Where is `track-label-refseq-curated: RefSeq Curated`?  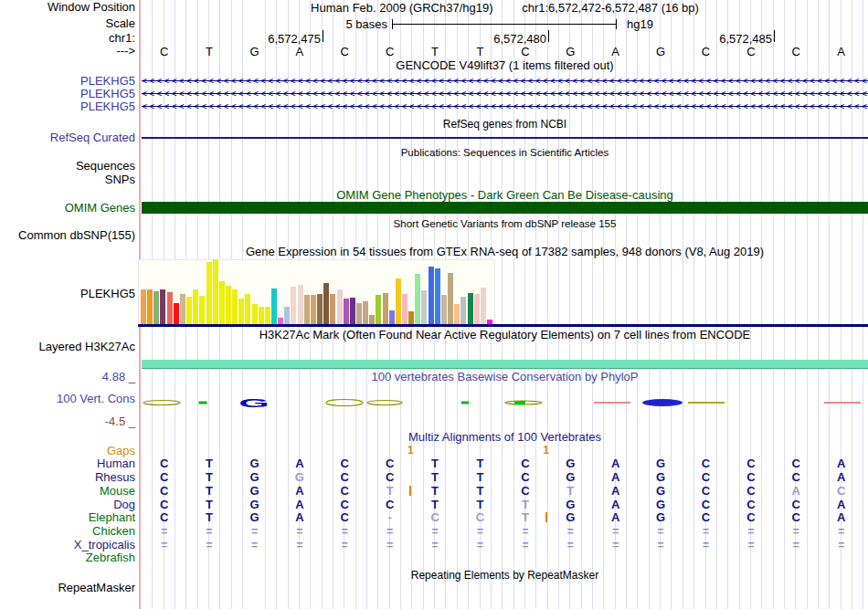 track-label-refseq-curated: RefSeq Curated is located at coordinates (68, 138).